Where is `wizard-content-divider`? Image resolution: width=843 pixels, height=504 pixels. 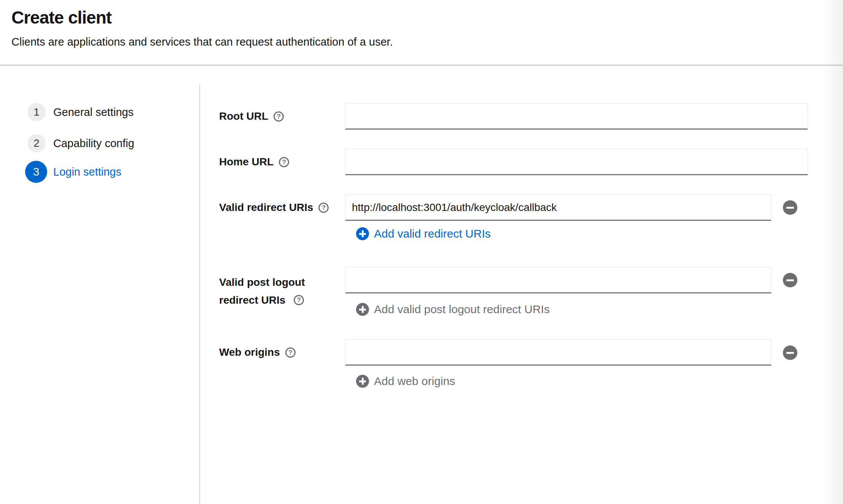
wizard-content-divider is located at coordinates (200, 294).